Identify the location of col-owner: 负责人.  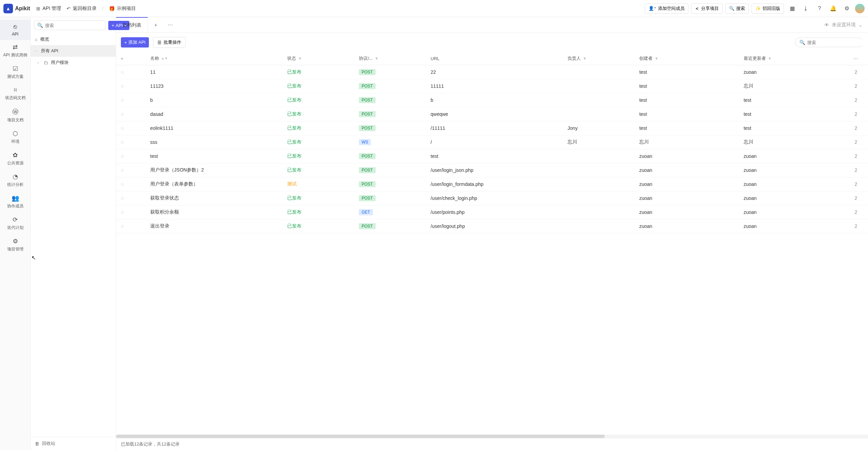
(574, 58).